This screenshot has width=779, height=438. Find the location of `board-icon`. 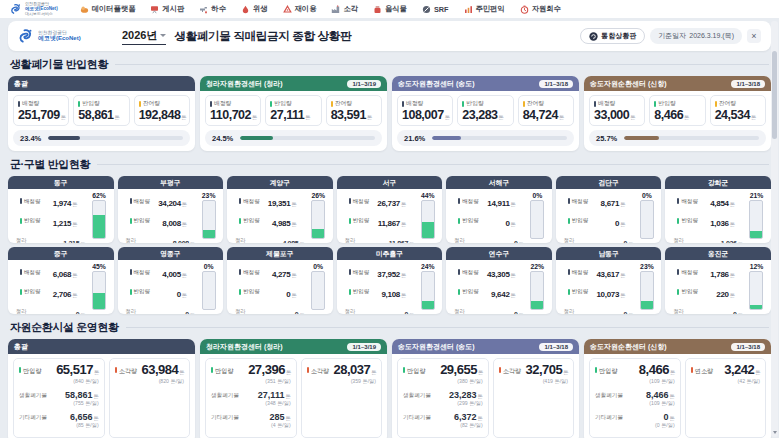

board-icon is located at coordinates (154, 10).